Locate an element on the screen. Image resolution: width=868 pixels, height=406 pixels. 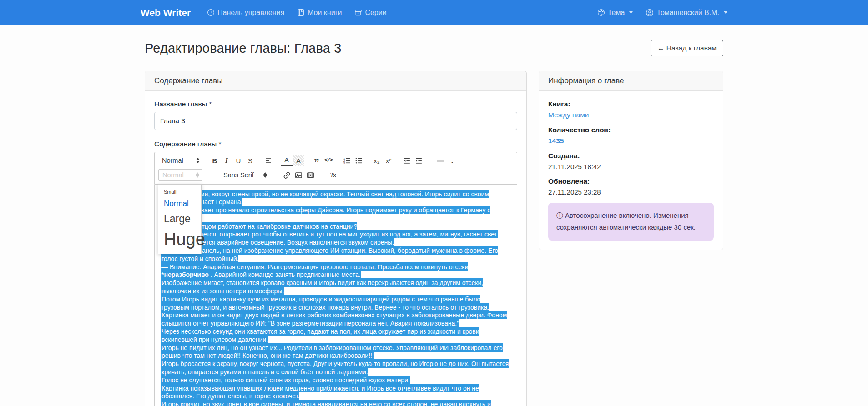
underline-button: U is located at coordinates (238, 160).